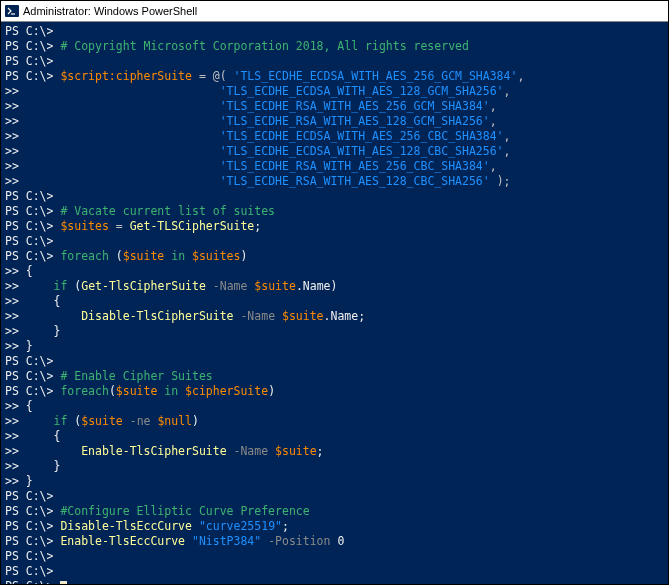 Image resolution: width=669 pixels, height=585 pixels. I want to click on cipher-suite-3: 'TLS_ECDHE_RSA_WITH_AES_128_GCM_SHA256', so click(355, 121).